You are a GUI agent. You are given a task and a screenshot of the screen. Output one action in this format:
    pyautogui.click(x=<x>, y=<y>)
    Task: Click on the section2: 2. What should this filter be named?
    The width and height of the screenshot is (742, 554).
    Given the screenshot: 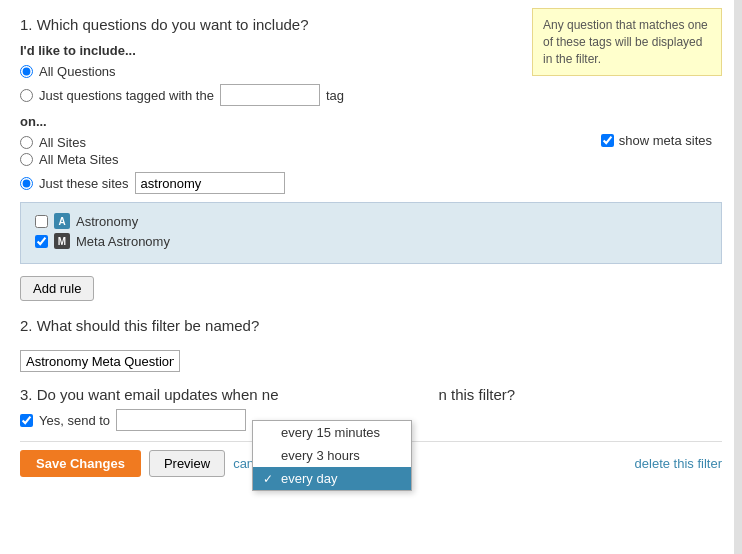 What is the action you would take?
    pyautogui.click(x=371, y=344)
    